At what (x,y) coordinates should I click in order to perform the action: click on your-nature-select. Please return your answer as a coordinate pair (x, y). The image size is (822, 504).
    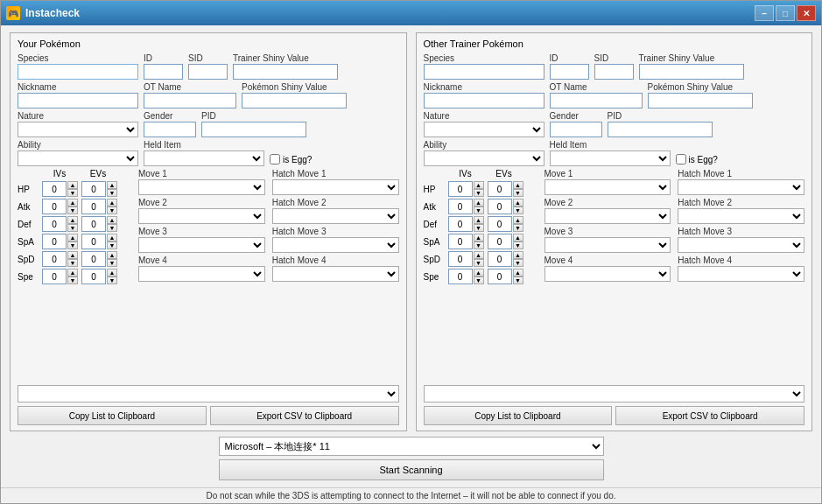
    Looking at the image, I should click on (78, 130).